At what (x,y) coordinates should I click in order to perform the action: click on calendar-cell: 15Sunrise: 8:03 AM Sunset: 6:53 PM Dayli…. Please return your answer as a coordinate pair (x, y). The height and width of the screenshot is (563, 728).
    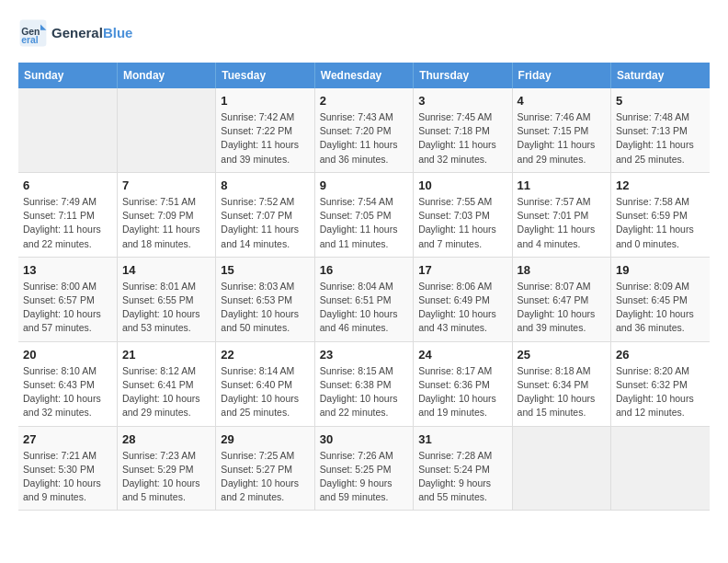
    Looking at the image, I should click on (265, 299).